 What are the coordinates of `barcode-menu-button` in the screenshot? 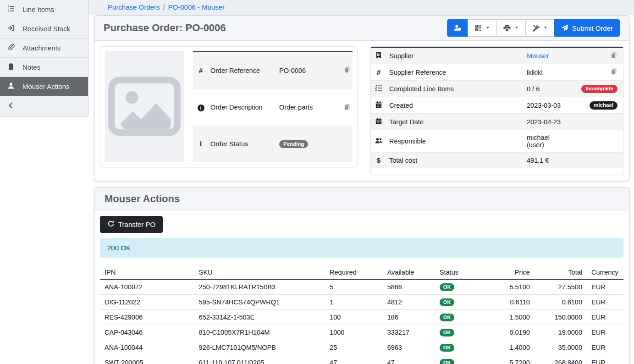 It's located at (482, 28).